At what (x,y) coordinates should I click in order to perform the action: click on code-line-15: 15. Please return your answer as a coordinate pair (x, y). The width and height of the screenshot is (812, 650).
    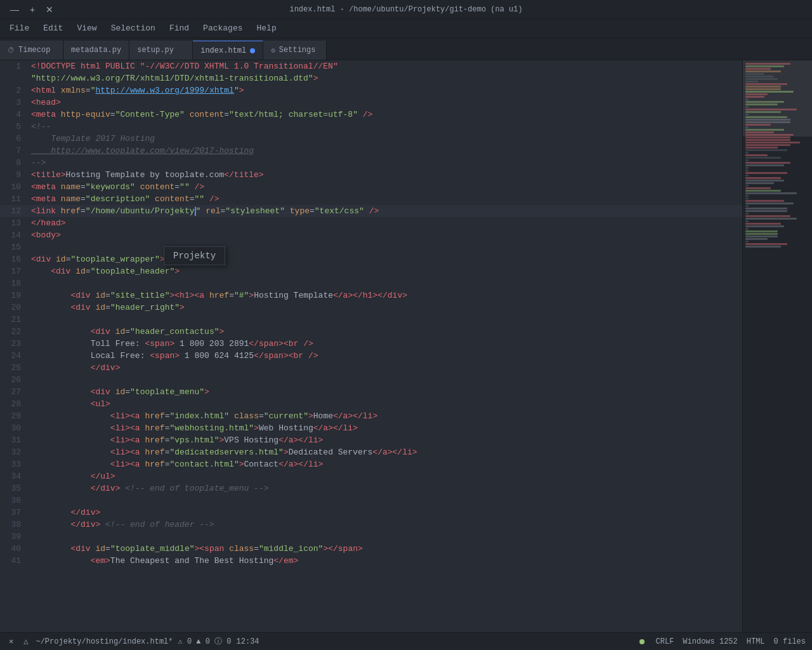
    Looking at the image, I should click on (371, 248).